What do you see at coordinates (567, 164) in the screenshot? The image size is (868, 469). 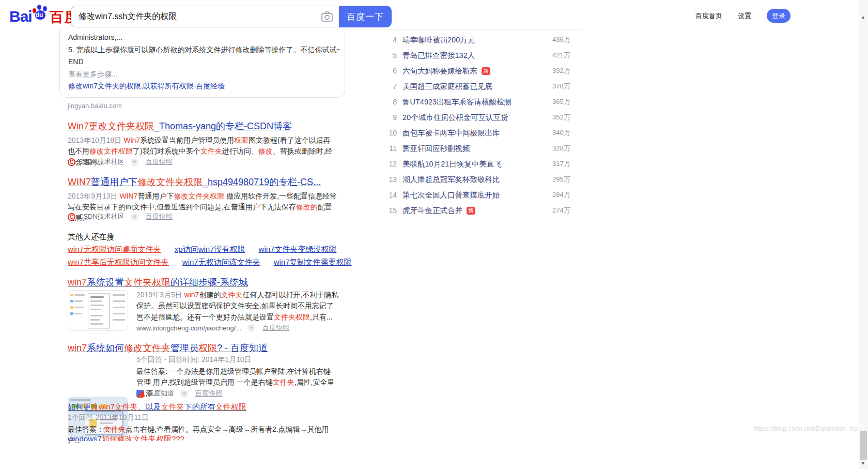 I see `hot-count: 317万` at bounding box center [567, 164].